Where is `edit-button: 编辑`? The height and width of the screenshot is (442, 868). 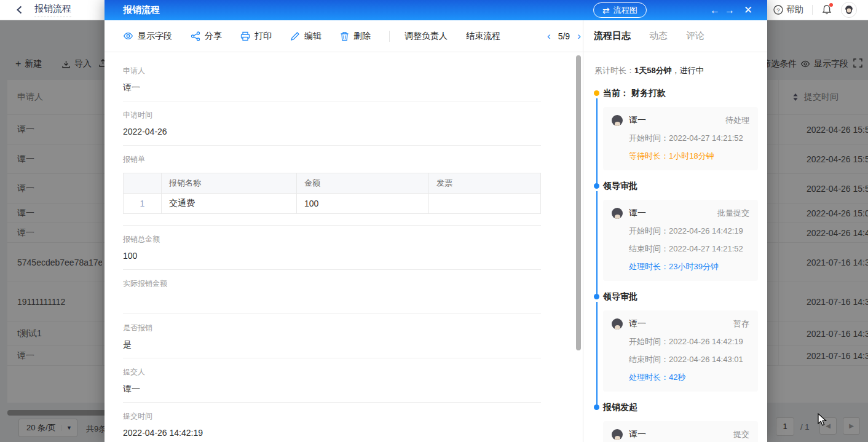
edit-button: 编辑 is located at coordinates (306, 36).